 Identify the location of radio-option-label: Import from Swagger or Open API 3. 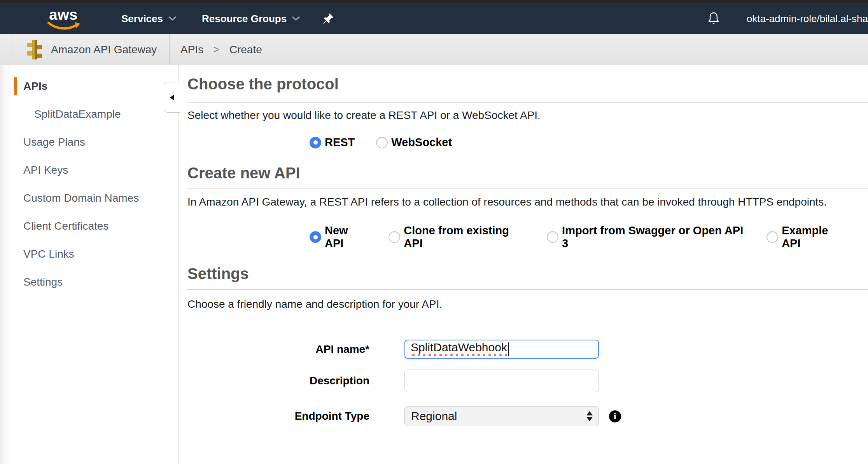
(653, 237).